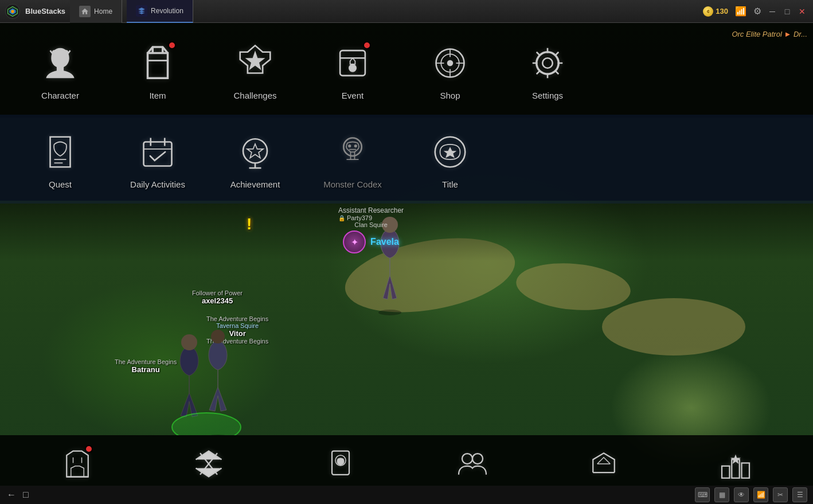 The image size is (813, 504). What do you see at coordinates (158, 70) in the screenshot?
I see `menu-item: Item` at bounding box center [158, 70].